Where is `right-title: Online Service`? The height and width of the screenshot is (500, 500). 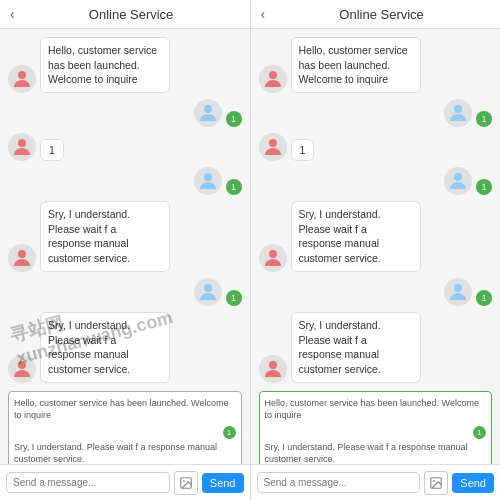 right-title: Online Service is located at coordinates (382, 14).